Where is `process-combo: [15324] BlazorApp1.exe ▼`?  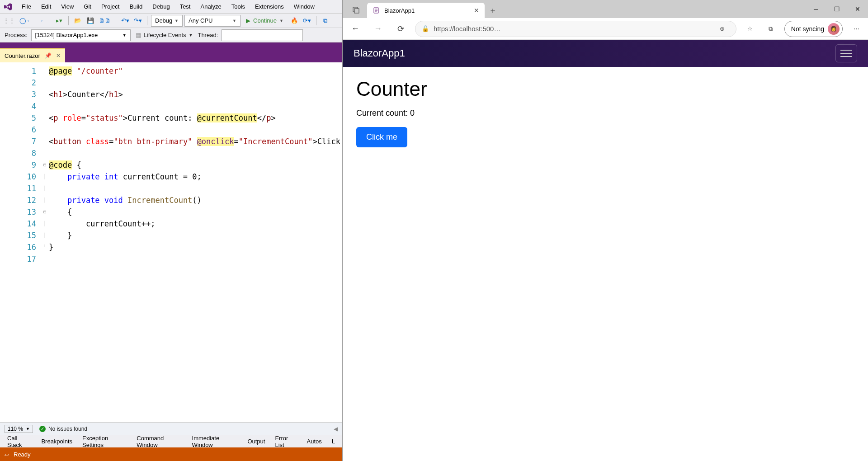
process-combo: [15324] BlazorApp1.exe ▼ is located at coordinates (81, 35).